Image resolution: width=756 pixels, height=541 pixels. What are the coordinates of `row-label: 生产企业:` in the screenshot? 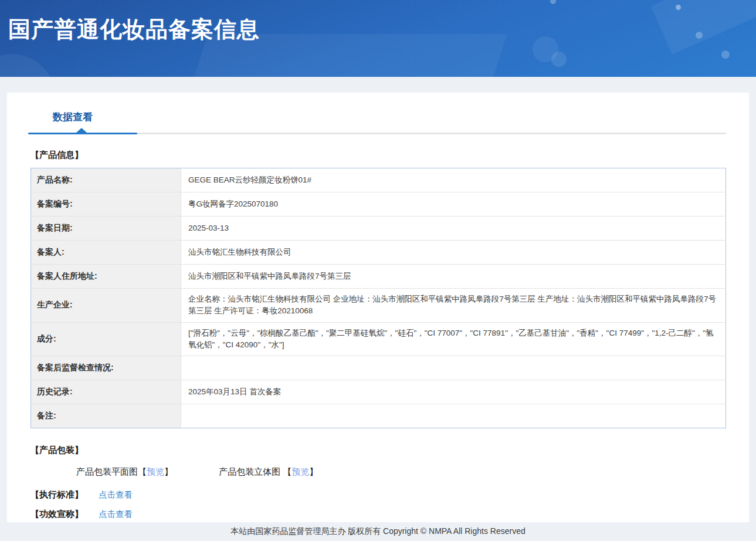 It's located at (106, 306).